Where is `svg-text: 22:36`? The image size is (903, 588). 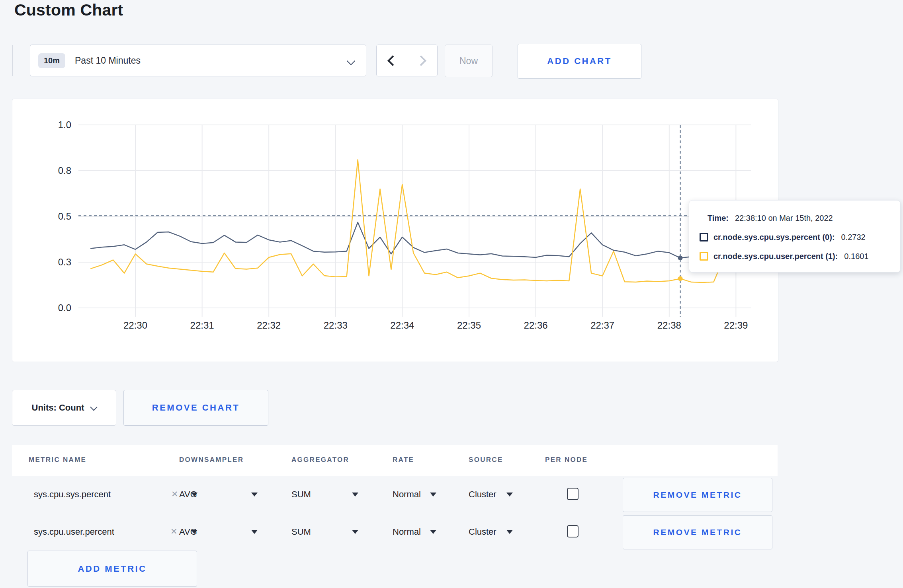
svg-text: 22:36 is located at coordinates (536, 325).